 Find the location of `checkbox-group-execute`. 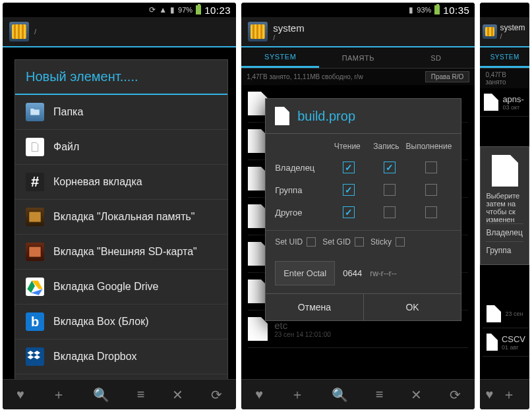

checkbox-group-execute is located at coordinates (431, 190).